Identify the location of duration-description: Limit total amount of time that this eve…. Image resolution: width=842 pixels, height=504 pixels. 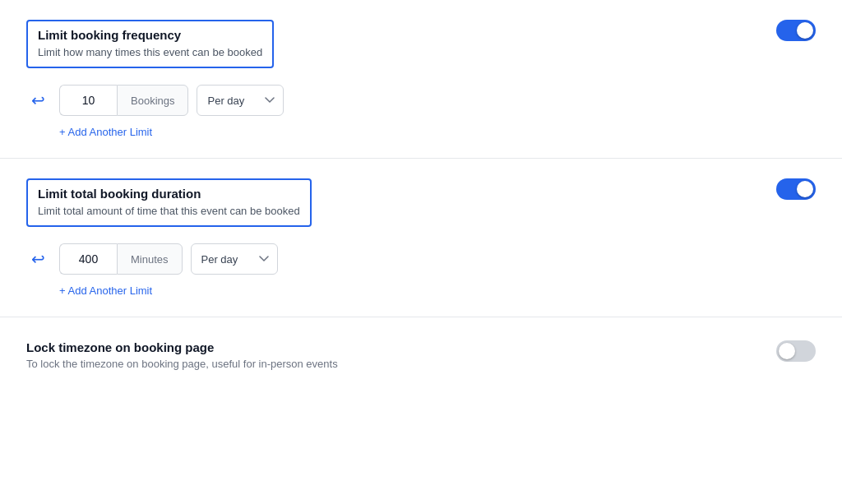
(169, 211).